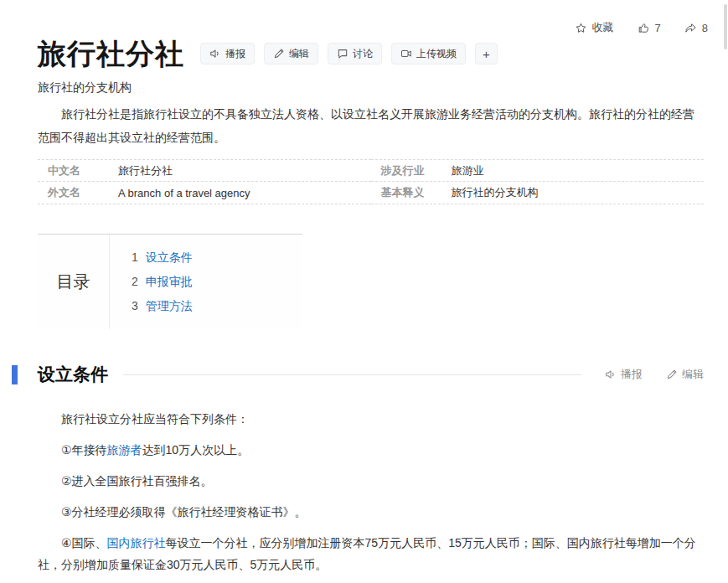 The image size is (728, 583). Describe the element at coordinates (235, 54) in the screenshot. I see `broadcast-label: 播报` at that location.